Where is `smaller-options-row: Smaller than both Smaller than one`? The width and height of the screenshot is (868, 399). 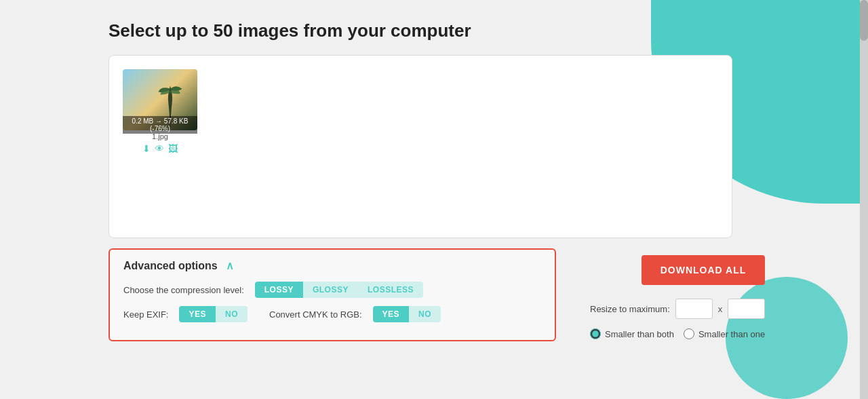 smaller-options-row: Smaller than both Smaller than one is located at coordinates (677, 334).